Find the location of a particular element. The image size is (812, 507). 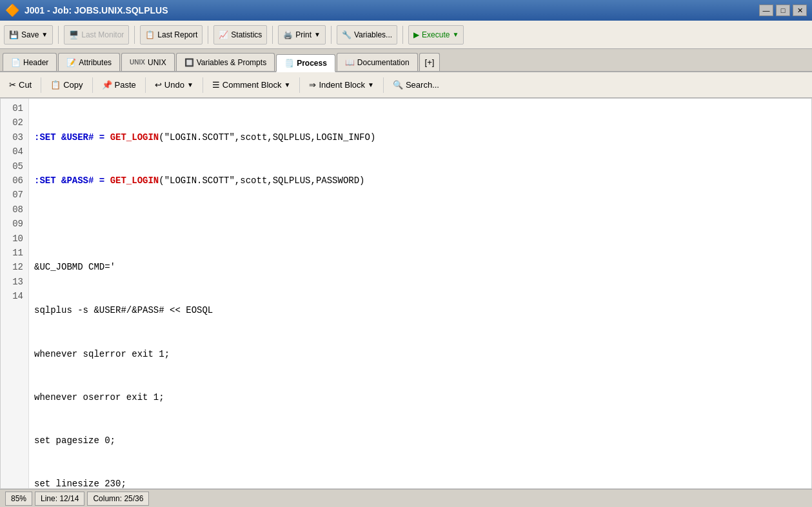

last-report-label: Last Report is located at coordinates (177, 35).